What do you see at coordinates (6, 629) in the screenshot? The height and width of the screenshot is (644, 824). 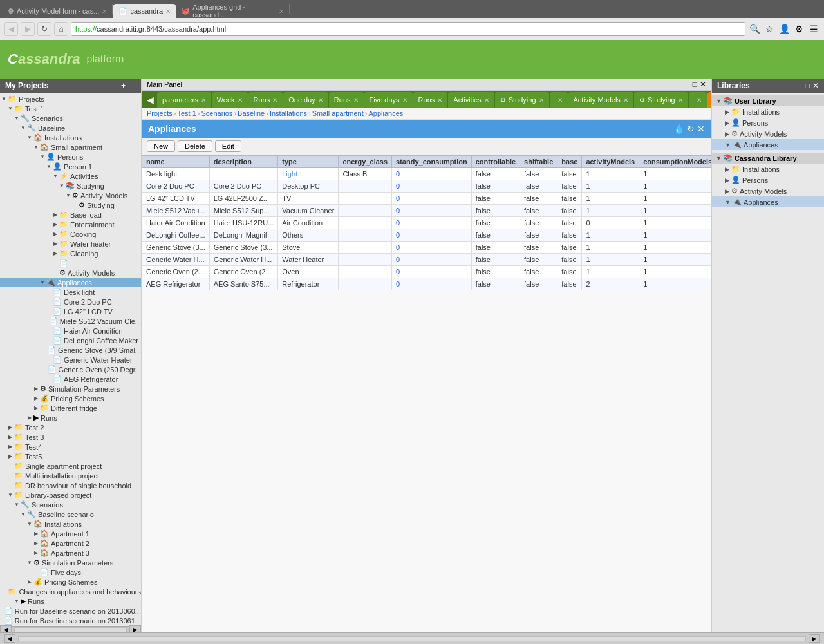 I see `sidebar-scroll-left: ◀` at bounding box center [6, 629].